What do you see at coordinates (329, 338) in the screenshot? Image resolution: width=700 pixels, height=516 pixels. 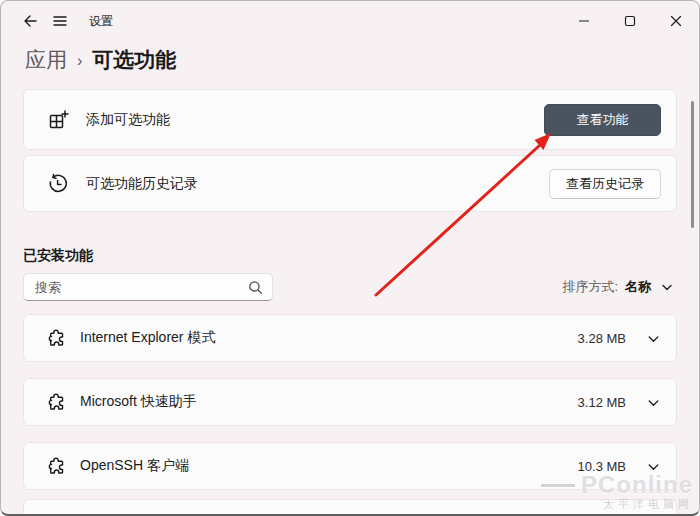 I see `feature-name: Internet Explorer 模式` at bounding box center [329, 338].